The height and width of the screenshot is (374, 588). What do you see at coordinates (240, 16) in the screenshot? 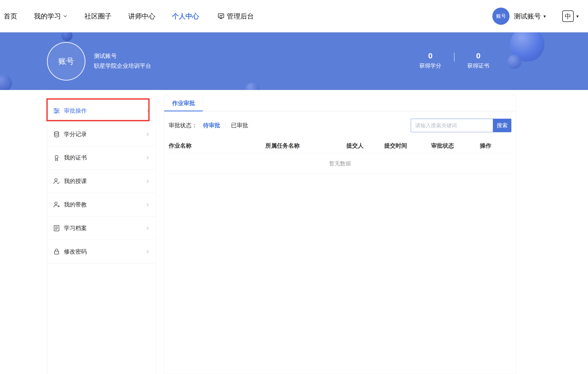
I see `nav-item-label: 管理后台` at bounding box center [240, 16].